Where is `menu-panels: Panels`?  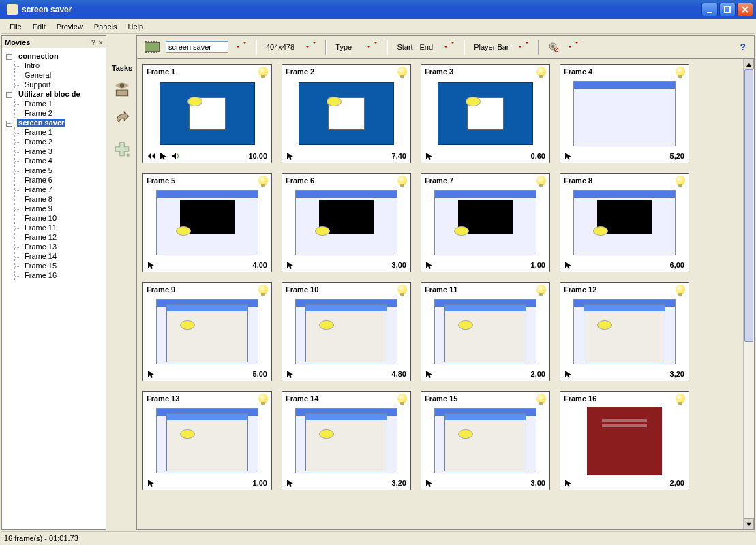
menu-panels: Panels is located at coordinates (106, 27).